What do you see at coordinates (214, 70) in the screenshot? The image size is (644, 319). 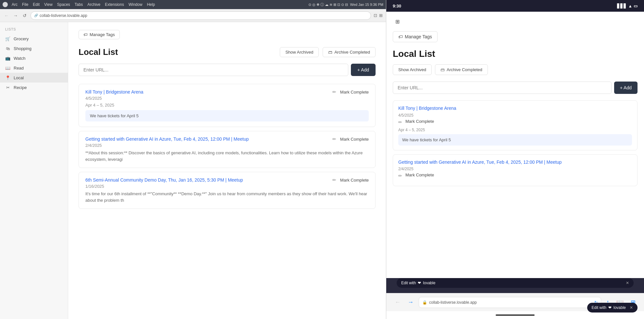 I see `url-input` at bounding box center [214, 70].